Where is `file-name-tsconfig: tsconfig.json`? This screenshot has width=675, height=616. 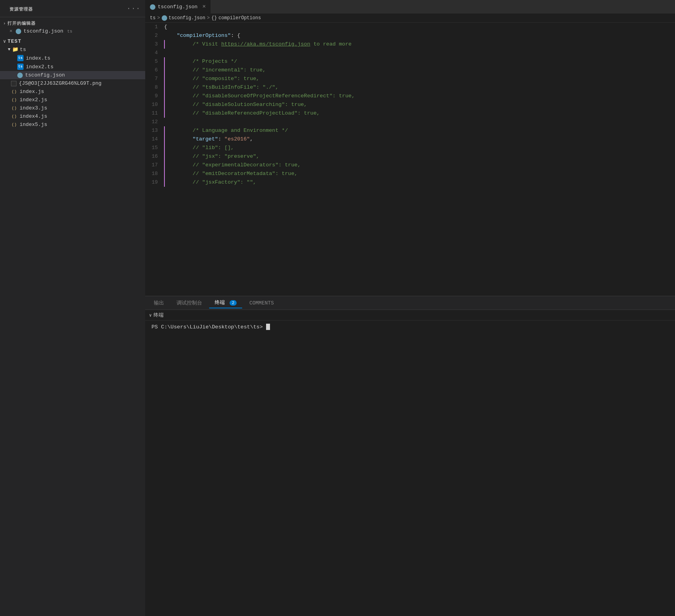
file-name-tsconfig: tsconfig.json is located at coordinates (45, 75).